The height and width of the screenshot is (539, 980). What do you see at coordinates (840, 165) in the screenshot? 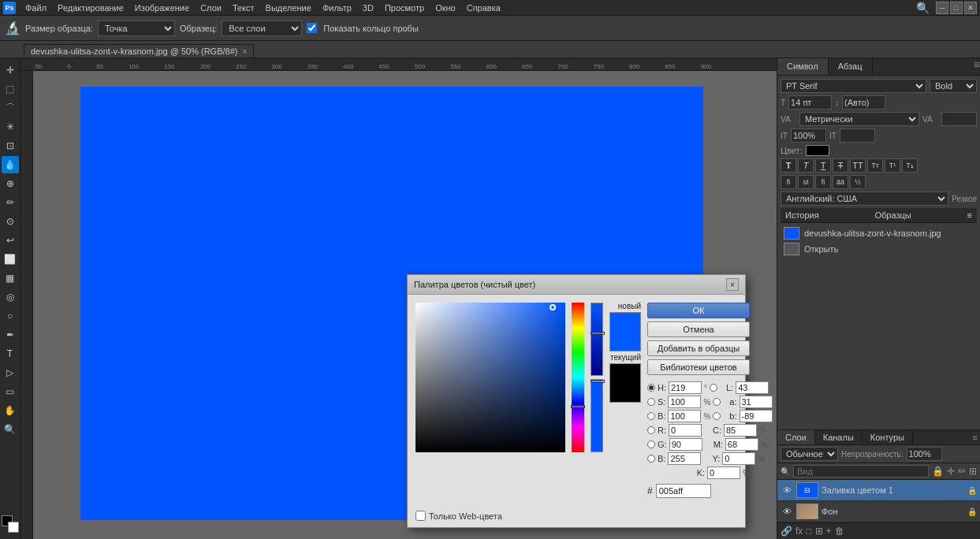
I see `strikethrough-button: T` at bounding box center [840, 165].